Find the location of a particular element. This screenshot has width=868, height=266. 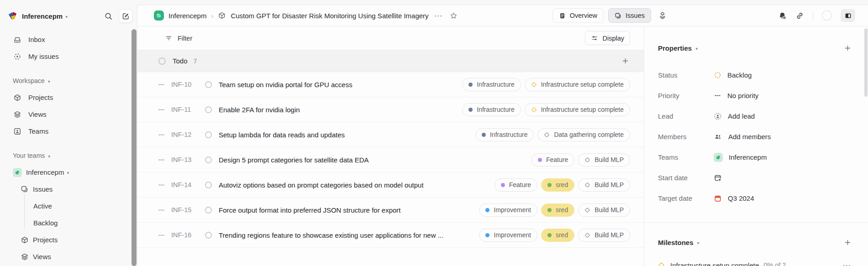

issue-row: INF-11 Enable 2FA for nvidia login Infra… is located at coordinates (391, 110).